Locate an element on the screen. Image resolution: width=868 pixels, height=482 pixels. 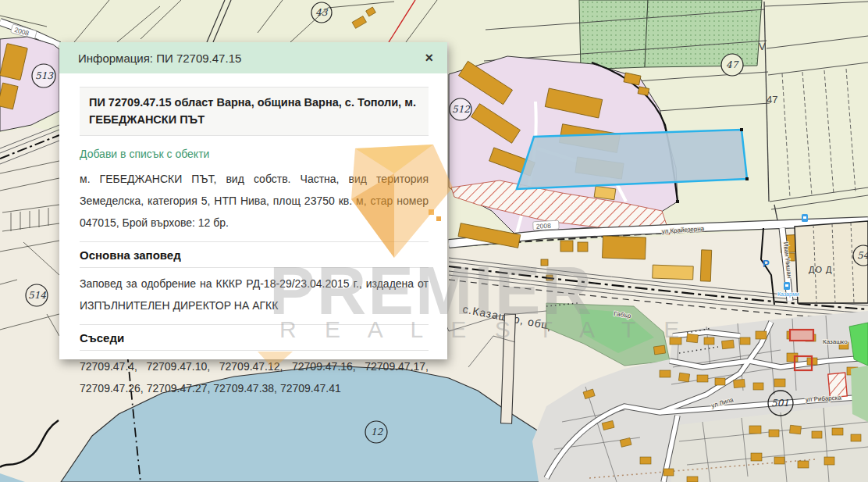
svg-text: 514 is located at coordinates (37, 295).